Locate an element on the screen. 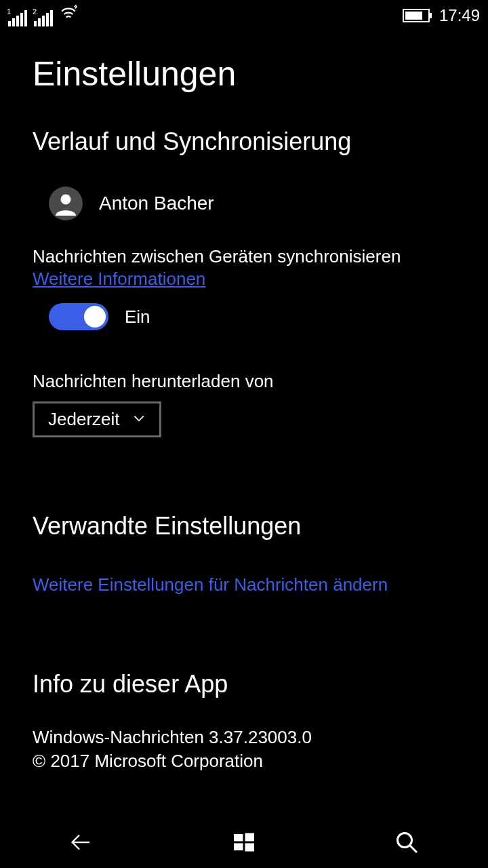 This screenshot has width=488, height=868. download-select: Jederzeit is located at coordinates (97, 419).